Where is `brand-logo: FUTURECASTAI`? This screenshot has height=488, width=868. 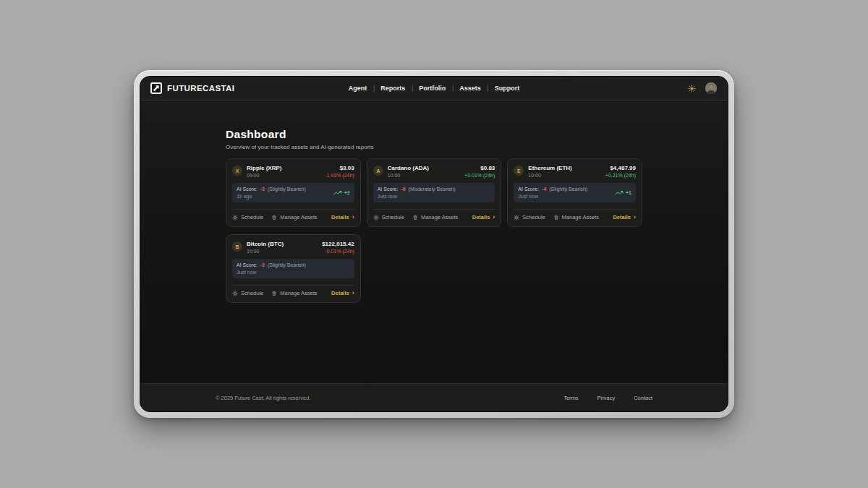 brand-logo: FUTURECASTAI is located at coordinates (192, 88).